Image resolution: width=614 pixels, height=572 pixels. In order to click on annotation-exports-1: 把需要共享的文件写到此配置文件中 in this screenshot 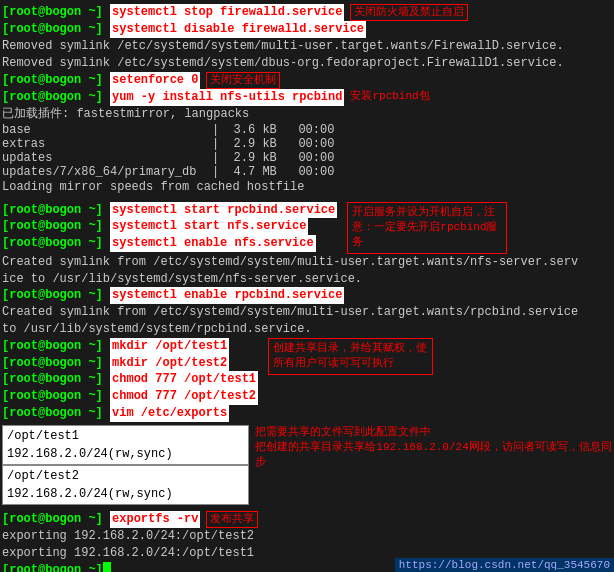, I will do `click(434, 432)`.